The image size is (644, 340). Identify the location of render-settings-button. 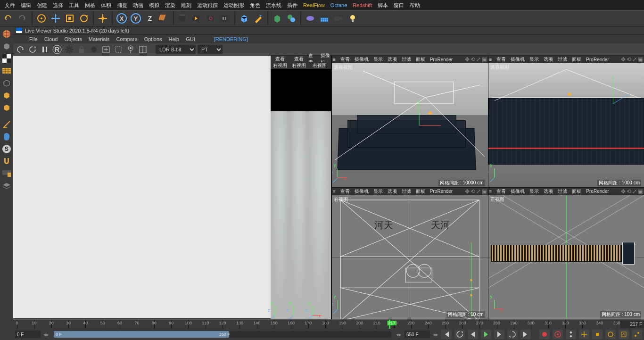
(211, 18).